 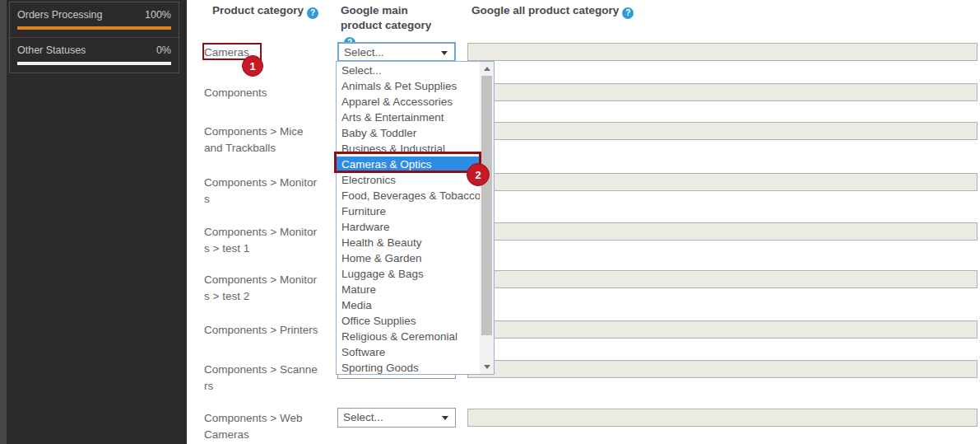 I want to click on dropdown-option: Arts & Entertainment, so click(x=408, y=117).